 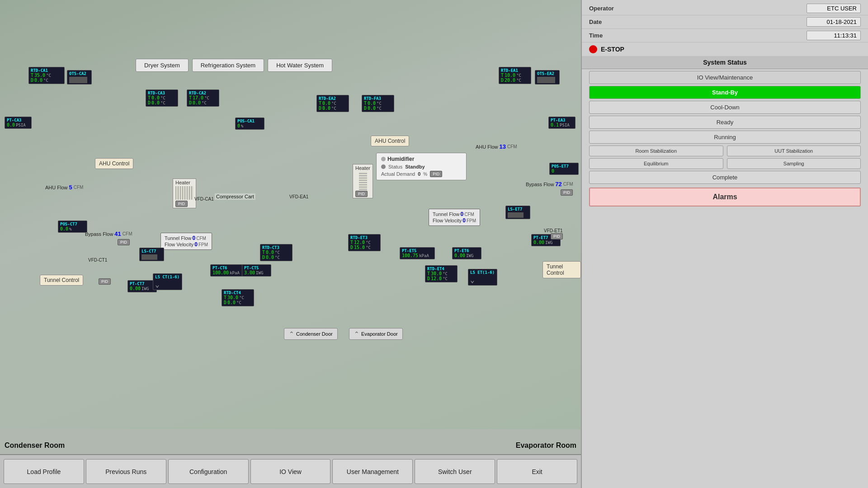 I want to click on estop-icon, so click(x=593, y=49).